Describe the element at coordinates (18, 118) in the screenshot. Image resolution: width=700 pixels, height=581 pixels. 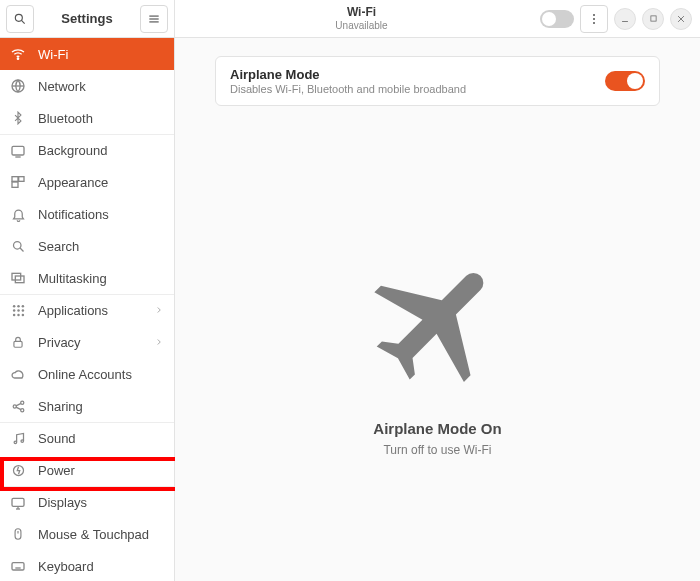
I see `bluetooth-icon` at that location.